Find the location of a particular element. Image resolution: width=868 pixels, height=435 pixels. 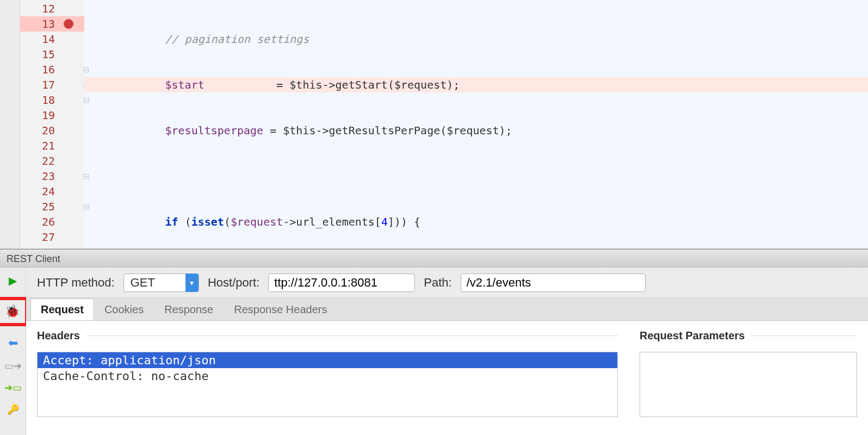

code-token: 4 is located at coordinates (385, 222).